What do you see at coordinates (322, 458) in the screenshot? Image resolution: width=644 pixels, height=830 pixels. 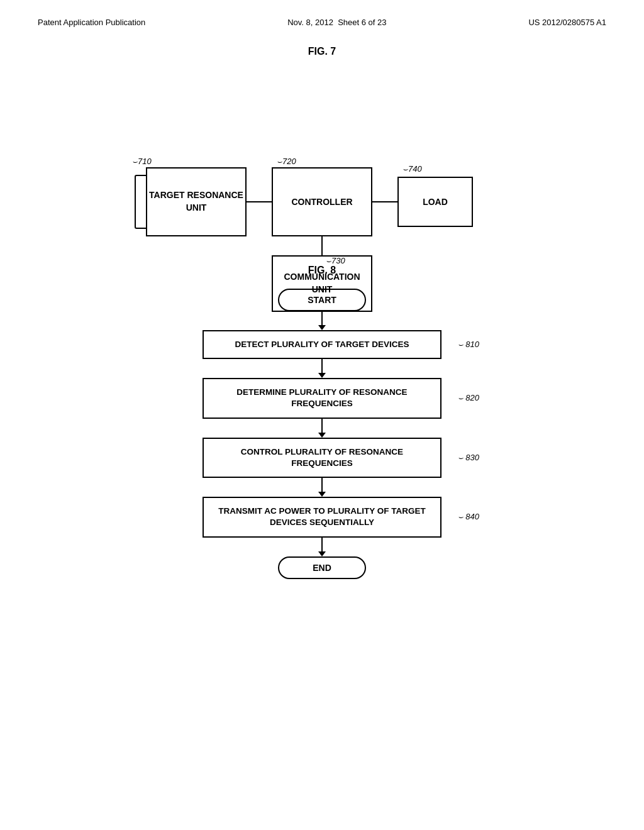 I see `step-830-box: CONTROL PLURALITY OF RESONANCE FREQUENCI…` at bounding box center [322, 458].